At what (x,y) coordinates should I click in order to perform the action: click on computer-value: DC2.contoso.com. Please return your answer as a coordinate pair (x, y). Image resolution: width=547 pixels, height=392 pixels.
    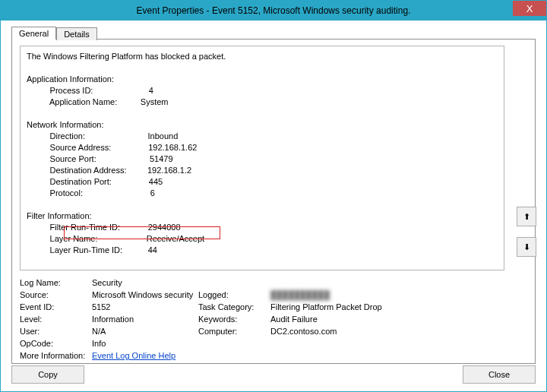
    Looking at the image, I should click on (346, 331).